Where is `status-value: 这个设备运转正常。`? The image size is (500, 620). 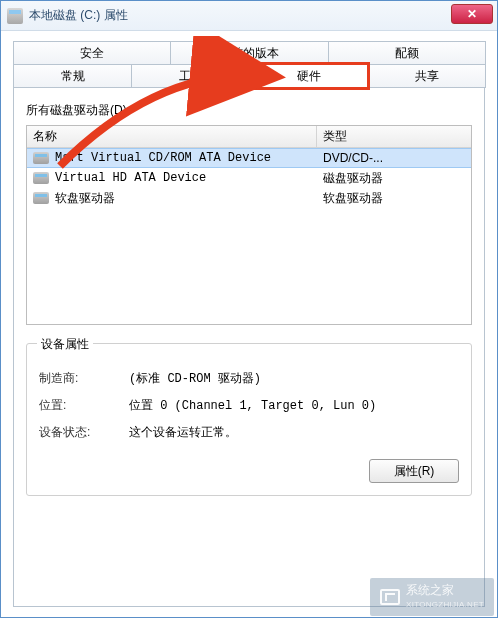
status-value: 这个设备运转正常。 is located at coordinates (294, 432).